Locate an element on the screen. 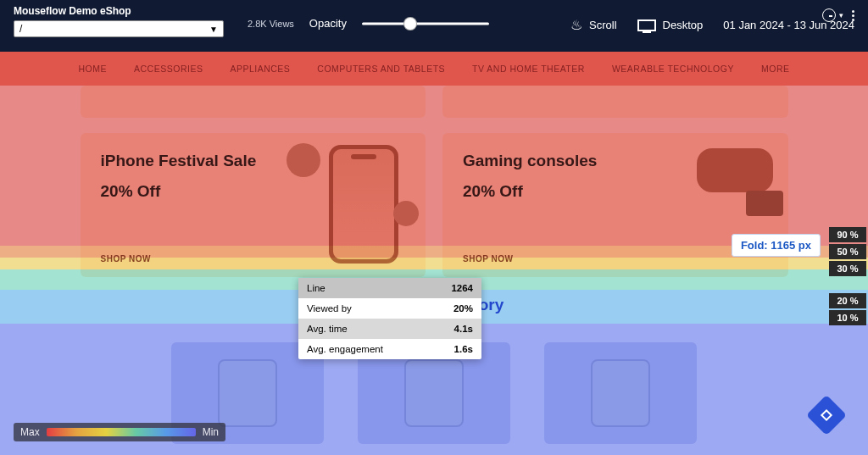 The height and width of the screenshot is (455, 868). phone-illustration is located at coordinates (364, 204).